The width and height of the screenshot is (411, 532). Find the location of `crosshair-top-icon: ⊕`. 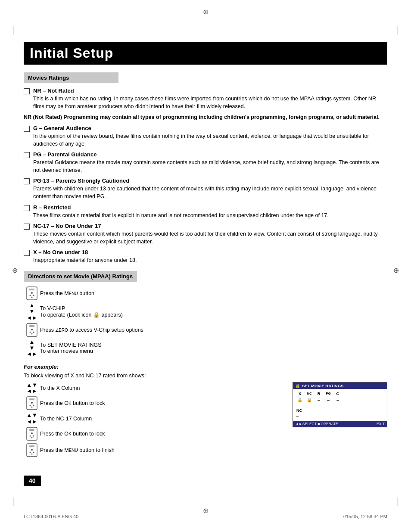

crosshair-top-icon: ⊕ is located at coordinates (206, 12).